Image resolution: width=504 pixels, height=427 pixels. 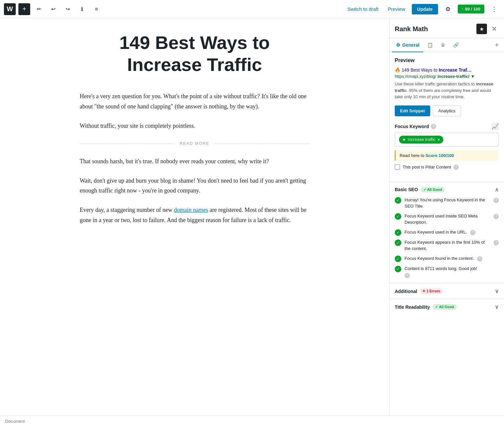 I want to click on focus-keyword-text: Focus Keyword, so click(x=412, y=126).